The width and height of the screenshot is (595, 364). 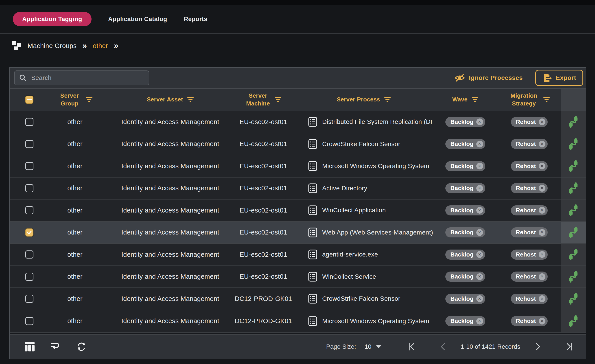 What do you see at coordinates (82, 78) in the screenshot?
I see `search-box` at bounding box center [82, 78].